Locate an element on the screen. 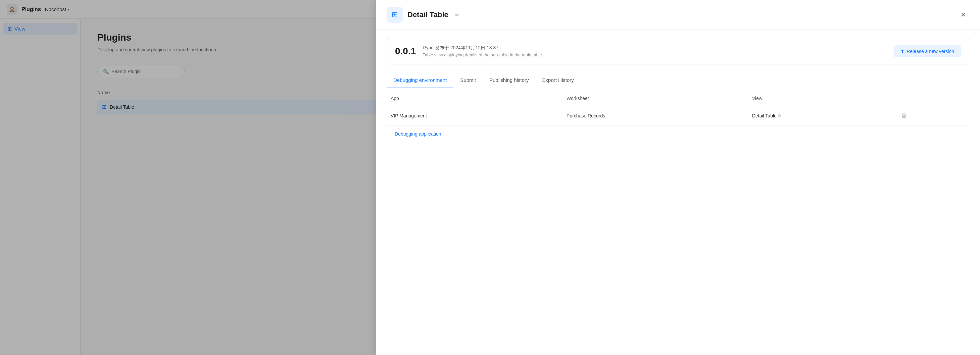 Image resolution: width=980 pixels, height=355 pixels. modal-header: ⊞ Detail Table ✏ ✕ is located at coordinates (678, 24).